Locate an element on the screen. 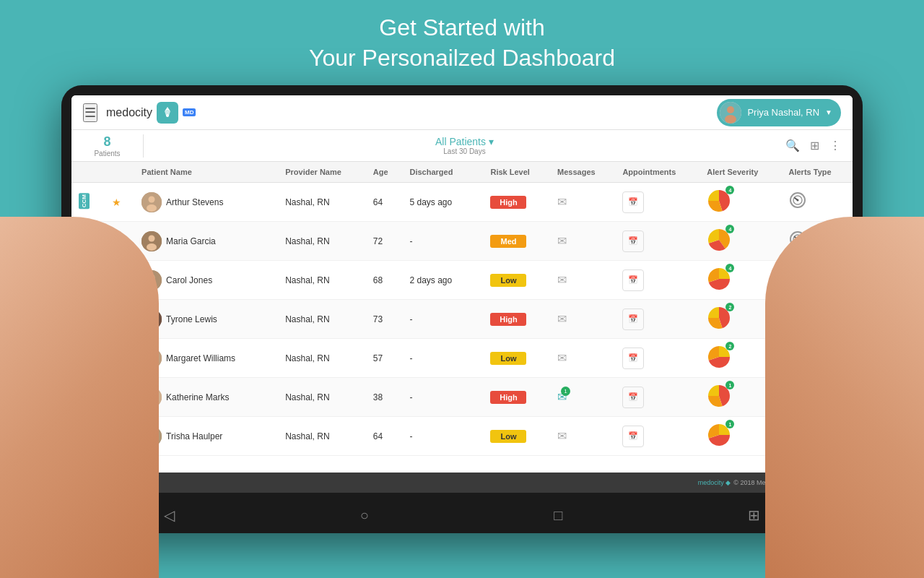 The image size is (924, 578). search-icon: 🔍 is located at coordinates (793, 146).